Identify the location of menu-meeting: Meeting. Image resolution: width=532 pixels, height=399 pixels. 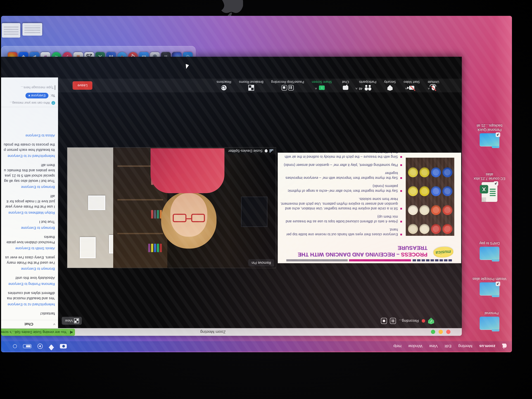
(466, 346).